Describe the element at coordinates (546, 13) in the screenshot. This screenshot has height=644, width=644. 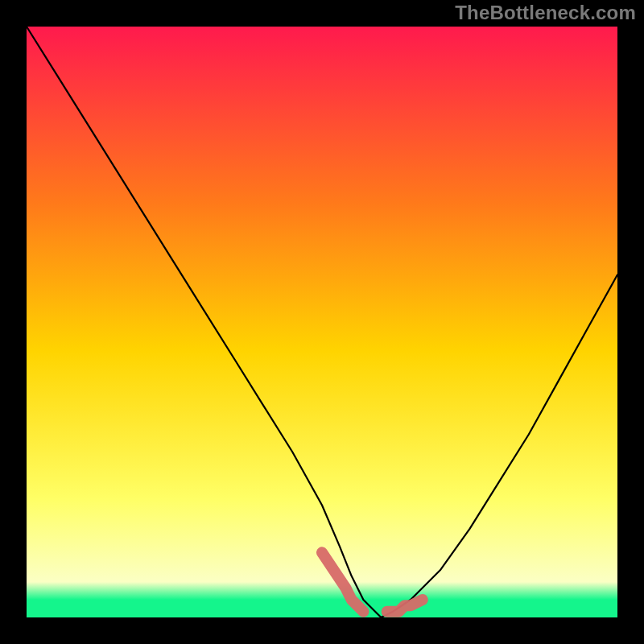
I see `watermark-text: TheBottleneck.com` at that location.